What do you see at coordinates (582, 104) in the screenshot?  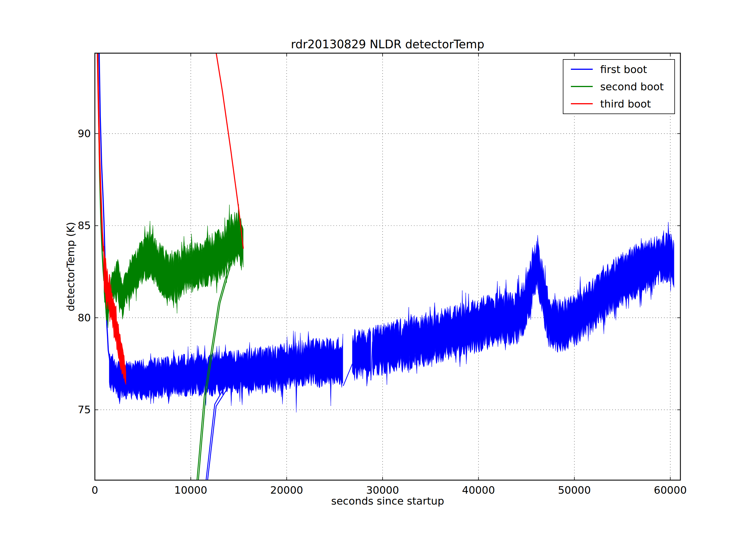 I see `legend-line-third-boot` at bounding box center [582, 104].